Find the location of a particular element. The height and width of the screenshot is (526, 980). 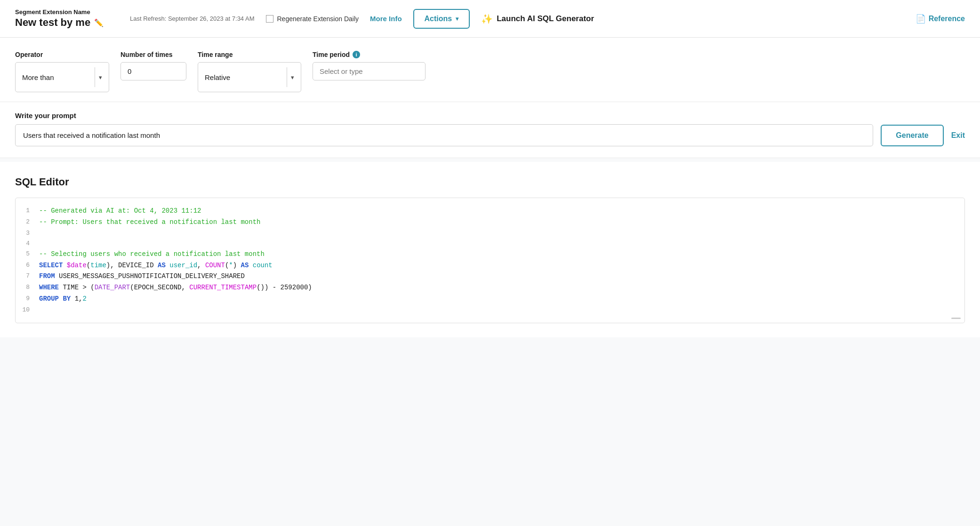

line-number: 3 is located at coordinates (27, 233).